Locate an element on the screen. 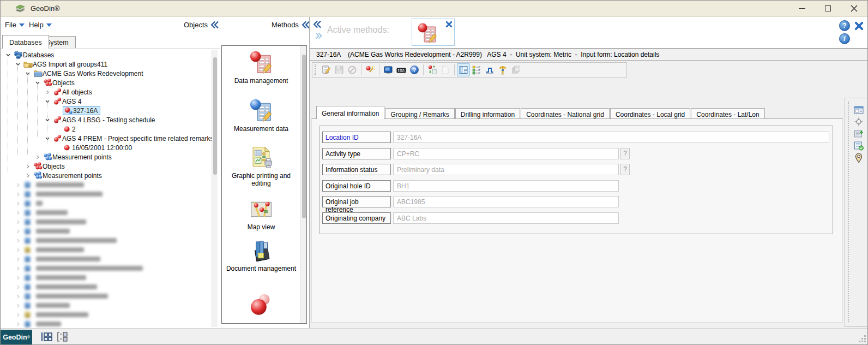  menu-file: File is located at coordinates (15, 25).